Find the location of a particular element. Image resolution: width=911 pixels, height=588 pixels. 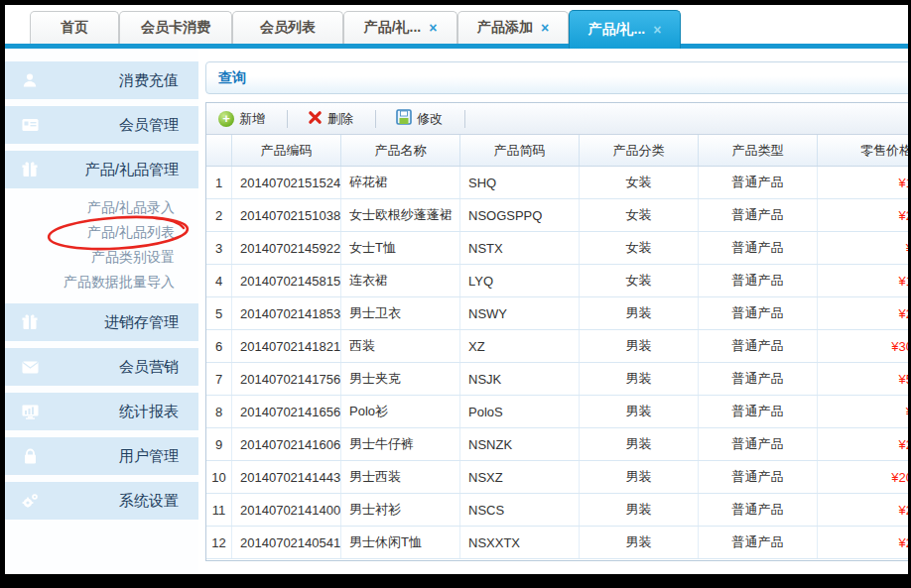

add-button: + 新增 is located at coordinates (242, 119).